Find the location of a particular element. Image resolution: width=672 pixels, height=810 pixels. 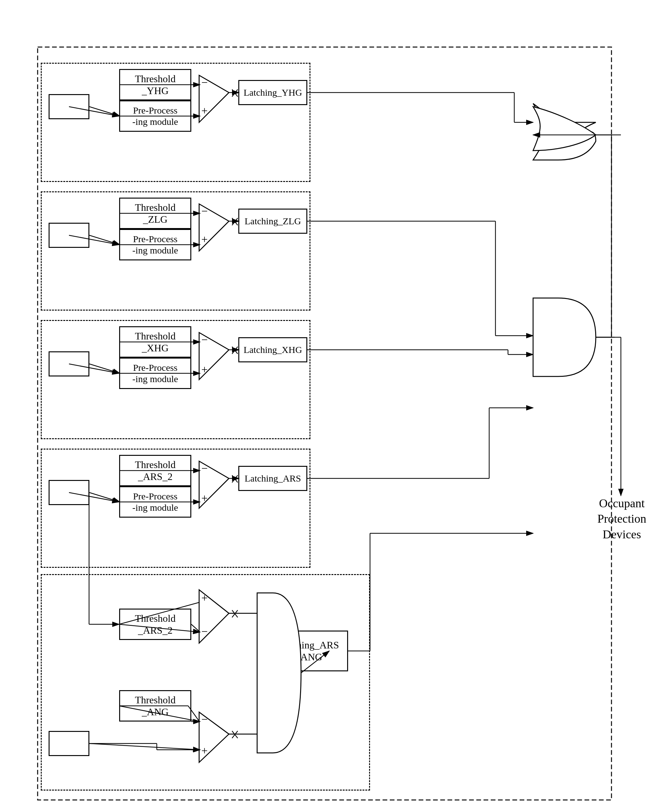

box-threshold-zlg: Threshold_ZLG is located at coordinates (155, 213).